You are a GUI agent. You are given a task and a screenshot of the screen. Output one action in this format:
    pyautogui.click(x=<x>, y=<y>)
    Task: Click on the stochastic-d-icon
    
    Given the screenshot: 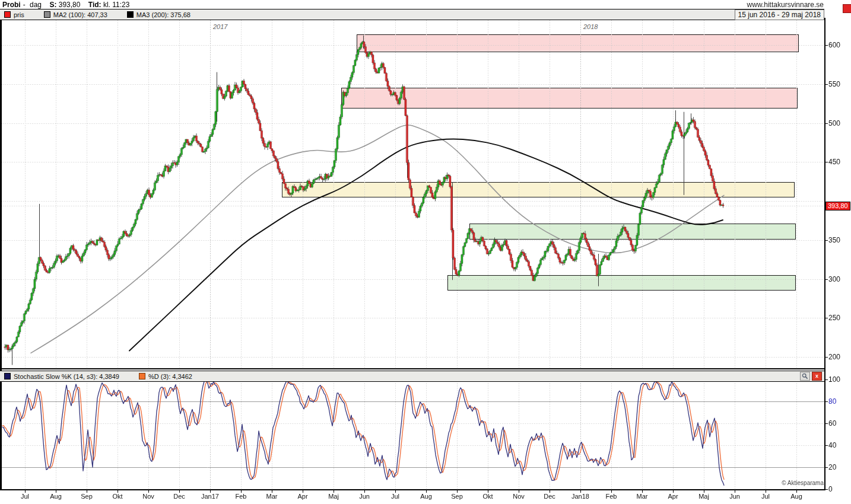 What is the action you would take?
    pyautogui.click(x=142, y=376)
    